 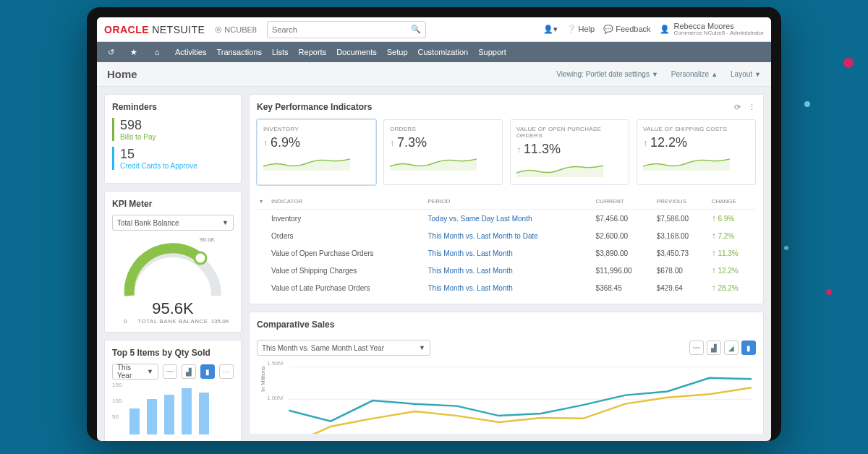 What do you see at coordinates (285, 143) in the screenshot?
I see `kpi-card-value: 6.9%` at bounding box center [285, 143].